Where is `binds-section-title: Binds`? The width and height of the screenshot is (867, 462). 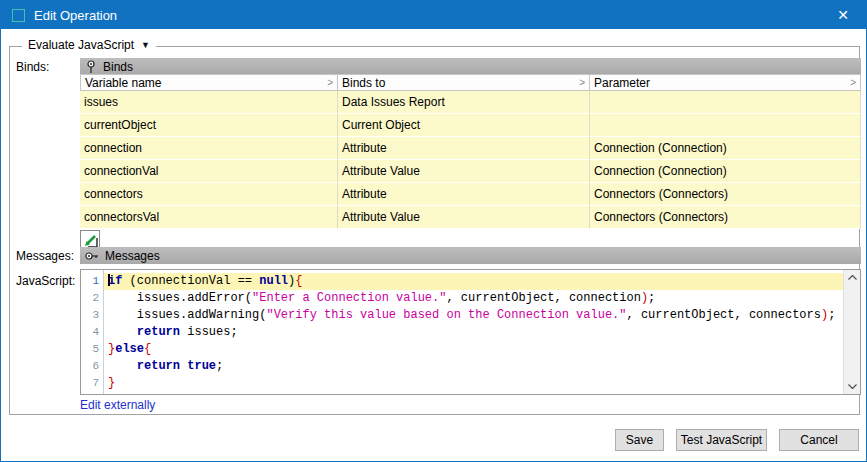
binds-section-title: Binds is located at coordinates (118, 67).